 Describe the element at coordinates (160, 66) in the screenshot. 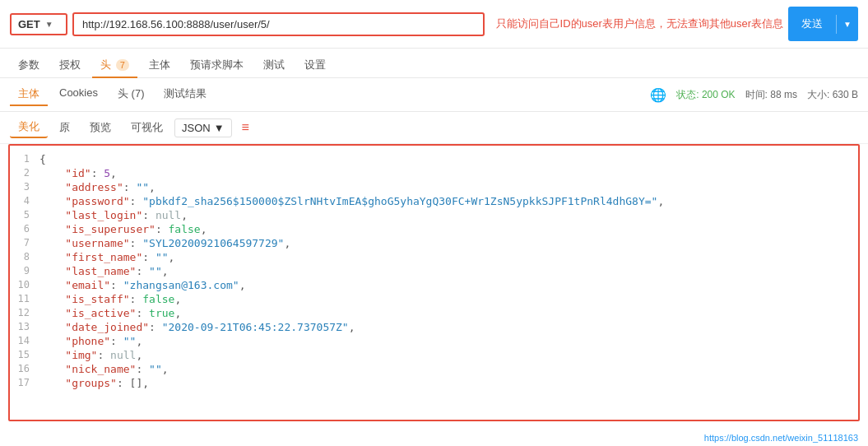

I see `tab-body: 主体` at that location.